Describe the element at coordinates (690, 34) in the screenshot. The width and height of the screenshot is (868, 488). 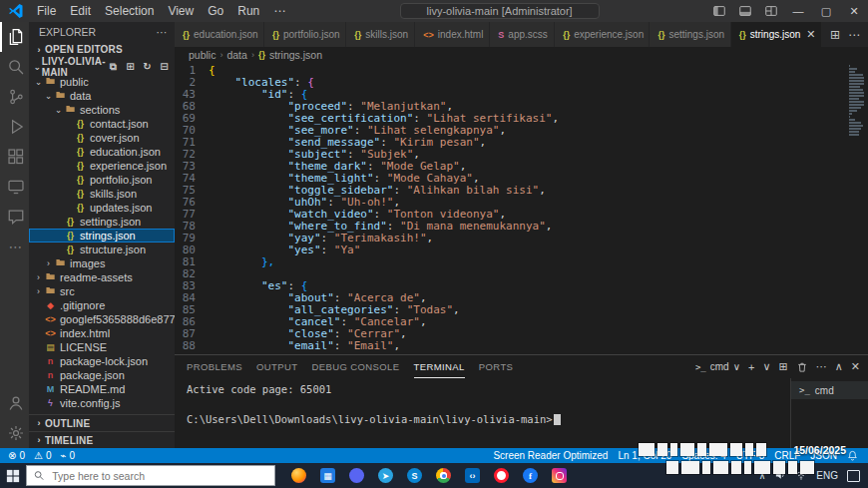
I see `tab-settings-json: {}settings.json` at that location.